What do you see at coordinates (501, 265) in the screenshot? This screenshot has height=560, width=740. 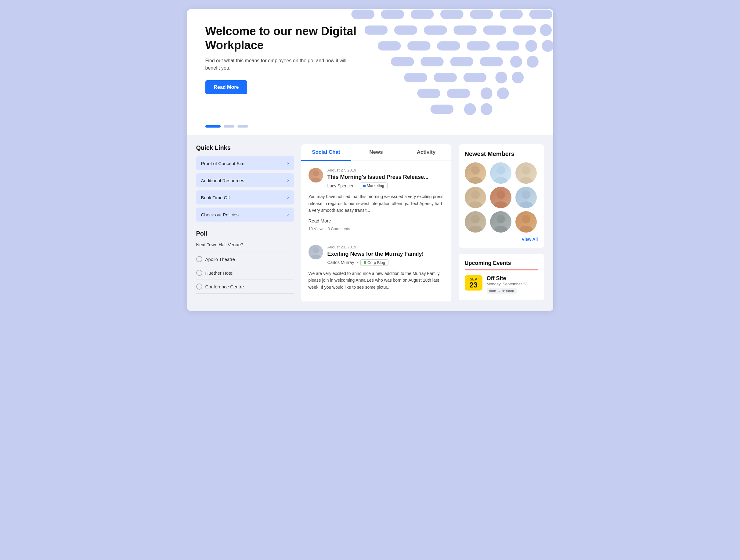 I see `upcoming-events-title: Upcoming Events` at bounding box center [501, 265].